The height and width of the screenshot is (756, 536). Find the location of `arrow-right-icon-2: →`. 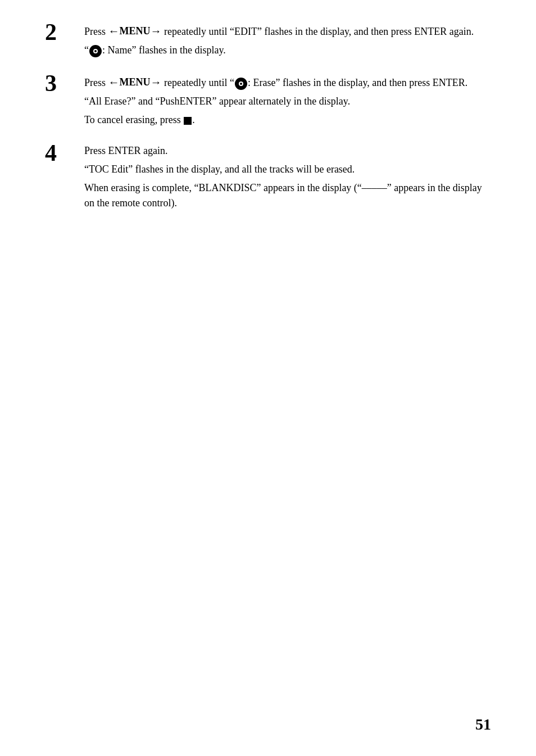

arrow-right-icon-2: → is located at coordinates (156, 31).